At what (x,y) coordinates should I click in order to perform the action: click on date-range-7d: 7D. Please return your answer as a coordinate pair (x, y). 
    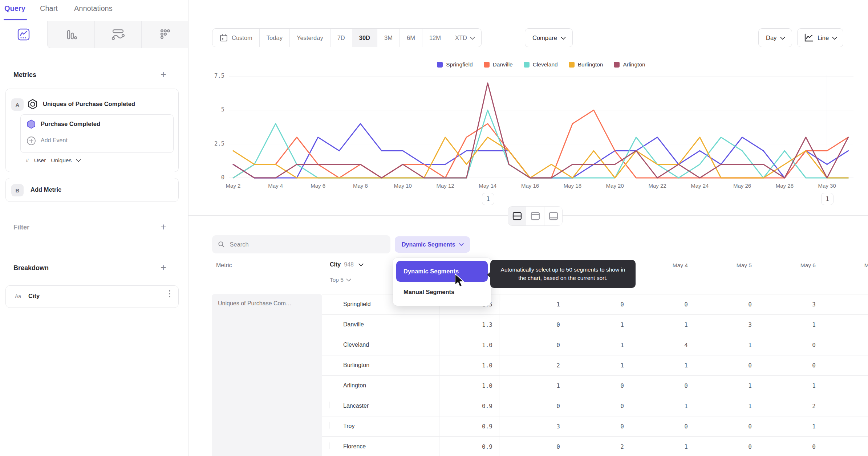
    Looking at the image, I should click on (341, 38).